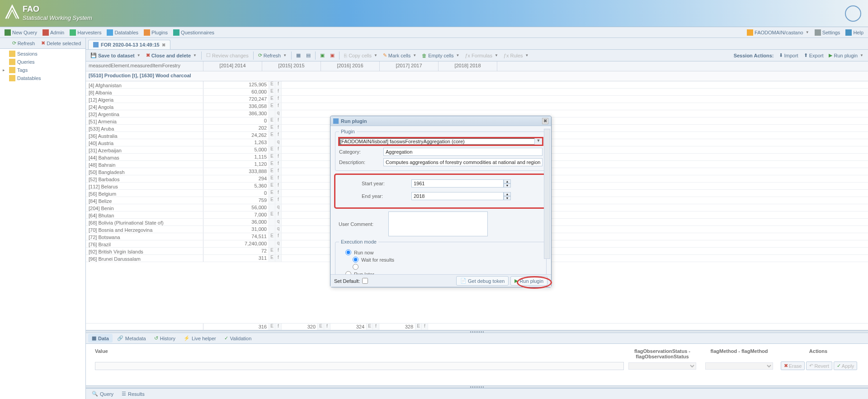 This screenshot has width=868, height=399. I want to click on cell-value: 336,058, so click(251, 107).